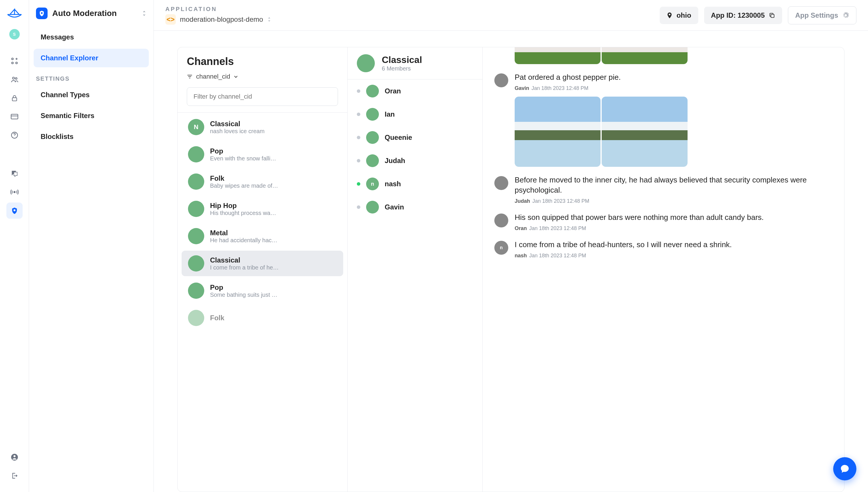 The image size is (868, 492). What do you see at coordinates (15, 98) in the screenshot?
I see `rail-lock-icon` at bounding box center [15, 98].